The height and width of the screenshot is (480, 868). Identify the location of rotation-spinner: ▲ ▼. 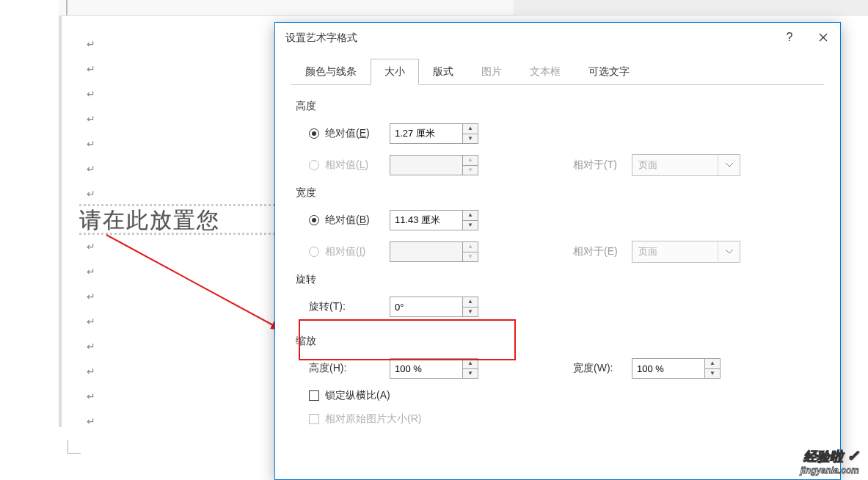
(437, 307).